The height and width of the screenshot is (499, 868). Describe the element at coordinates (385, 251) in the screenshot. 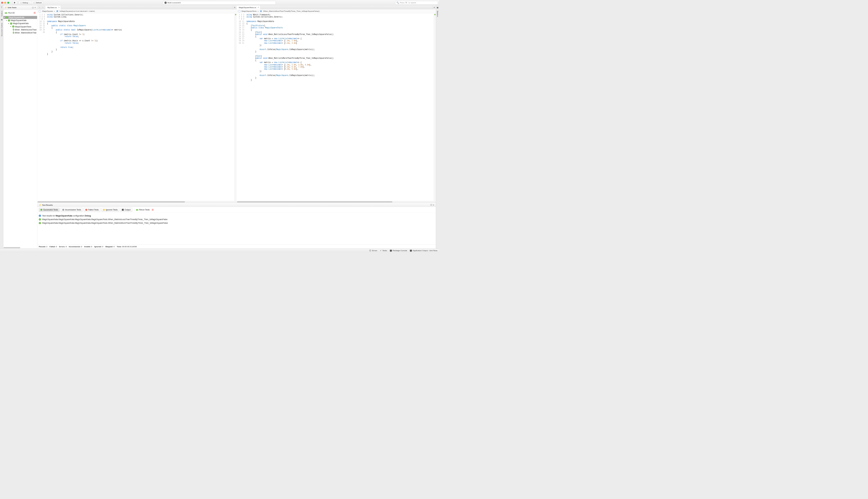

I see `sb-label: Tasks` at that location.